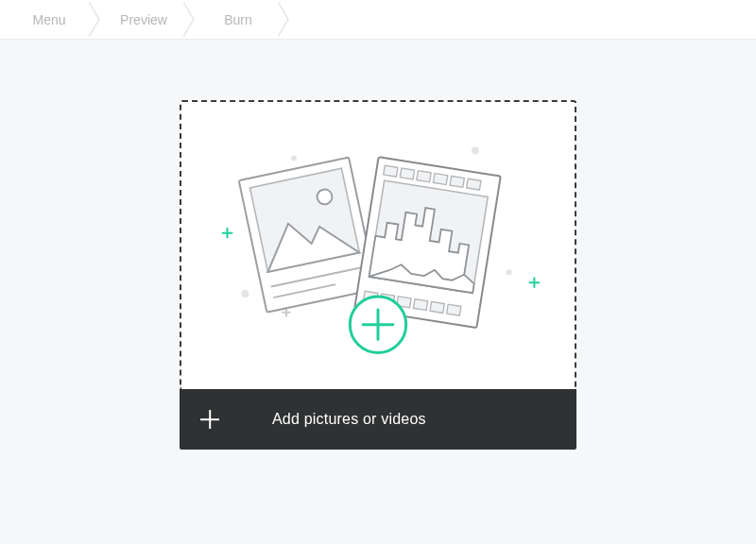  What do you see at coordinates (378, 419) in the screenshot?
I see `add-media-button: Add pictures or videos` at bounding box center [378, 419].